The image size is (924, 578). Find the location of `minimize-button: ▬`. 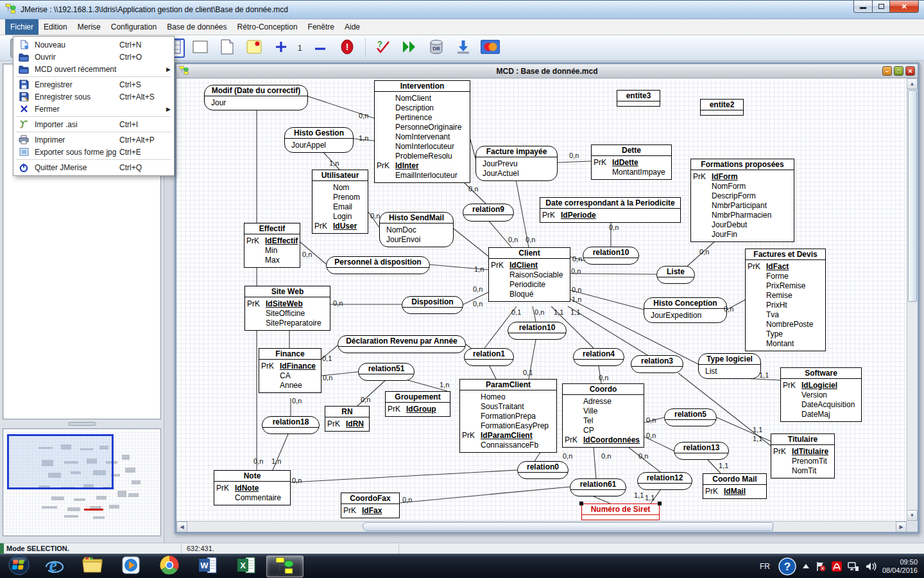

minimize-button: ▬ is located at coordinates (863, 6).